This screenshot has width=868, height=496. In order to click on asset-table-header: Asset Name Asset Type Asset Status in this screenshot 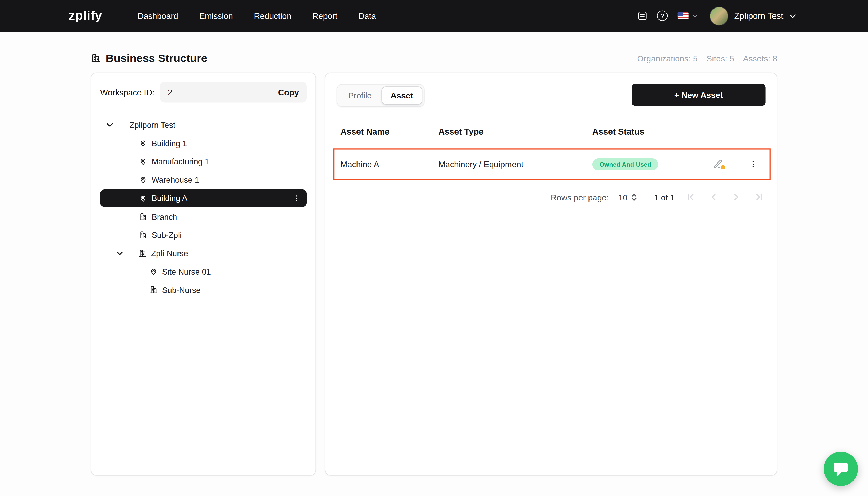, I will do `click(551, 132)`.